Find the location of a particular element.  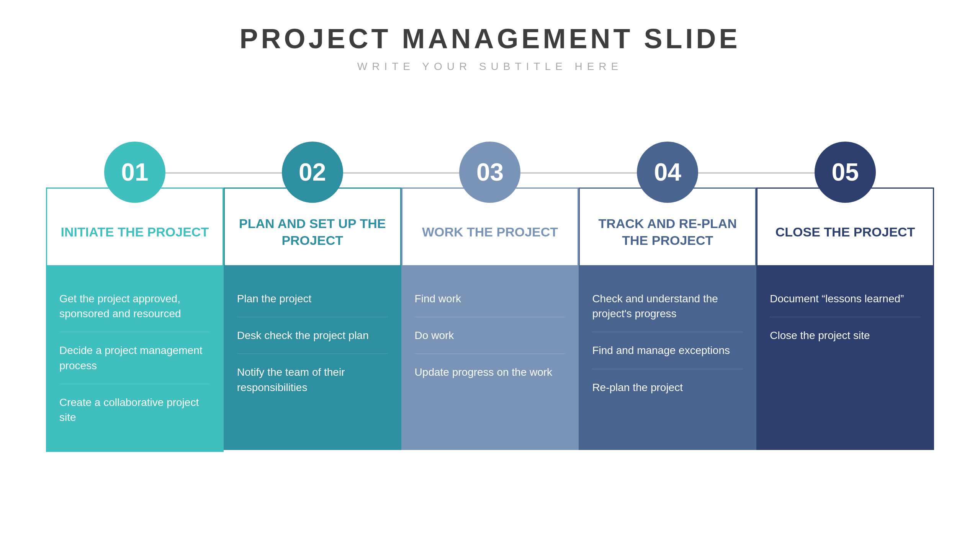

card-item-4-2: Find and manage exceptions is located at coordinates (668, 350).